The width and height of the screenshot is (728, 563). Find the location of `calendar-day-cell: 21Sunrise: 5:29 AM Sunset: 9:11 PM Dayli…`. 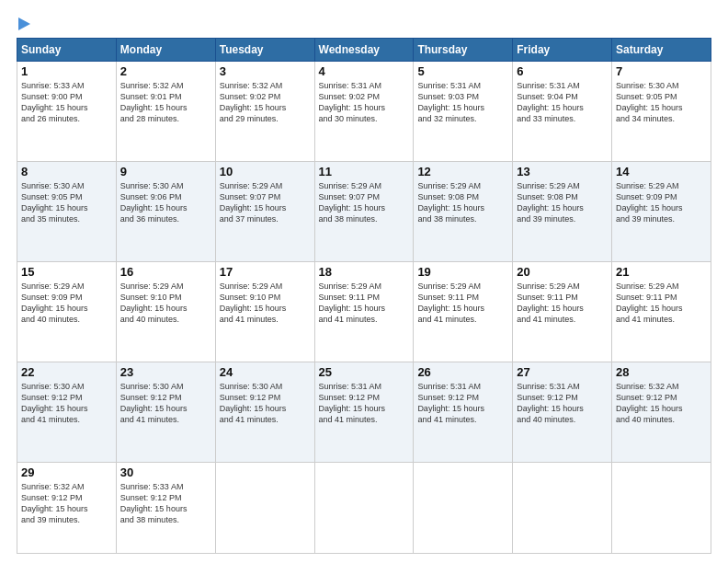

calendar-day-cell: 21Sunrise: 5:29 AM Sunset: 9:11 PM Dayli… is located at coordinates (662, 311).